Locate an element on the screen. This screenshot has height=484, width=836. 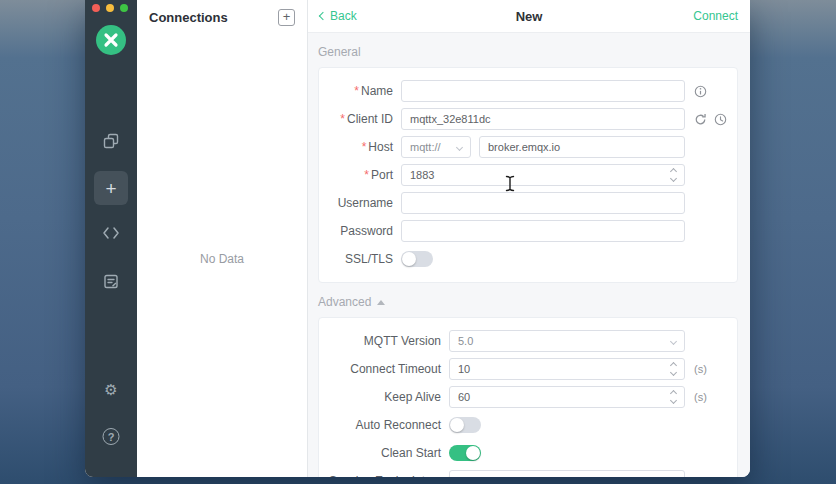
refresh-icon is located at coordinates (700, 120).